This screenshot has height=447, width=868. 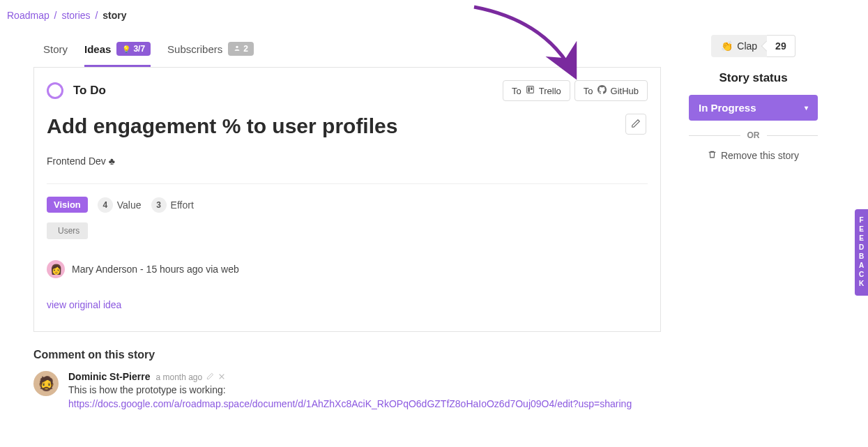 I want to click on trash-icon, so click(x=713, y=156).